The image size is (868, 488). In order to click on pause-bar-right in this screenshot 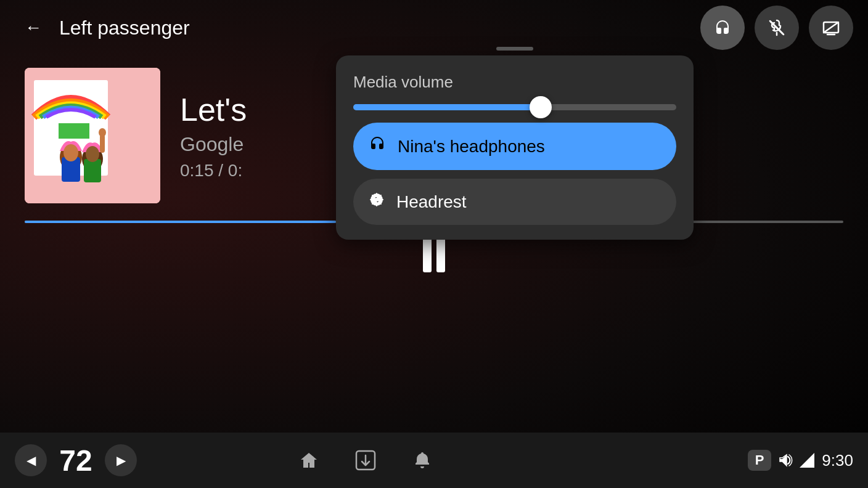, I will do `click(441, 255)`.